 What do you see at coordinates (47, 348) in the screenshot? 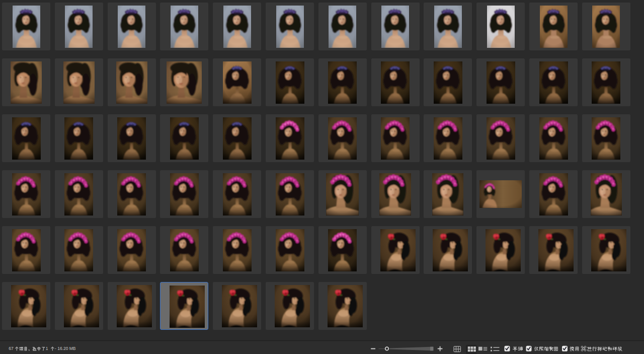
I see `svg-text: 1` at bounding box center [47, 348].